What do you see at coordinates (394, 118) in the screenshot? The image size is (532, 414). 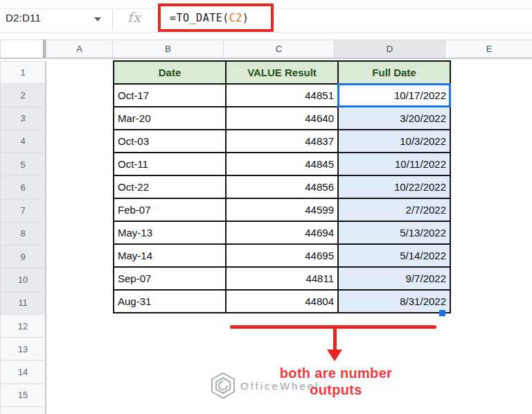 I see `cell-d3: 3/20/2022` at bounding box center [394, 118].